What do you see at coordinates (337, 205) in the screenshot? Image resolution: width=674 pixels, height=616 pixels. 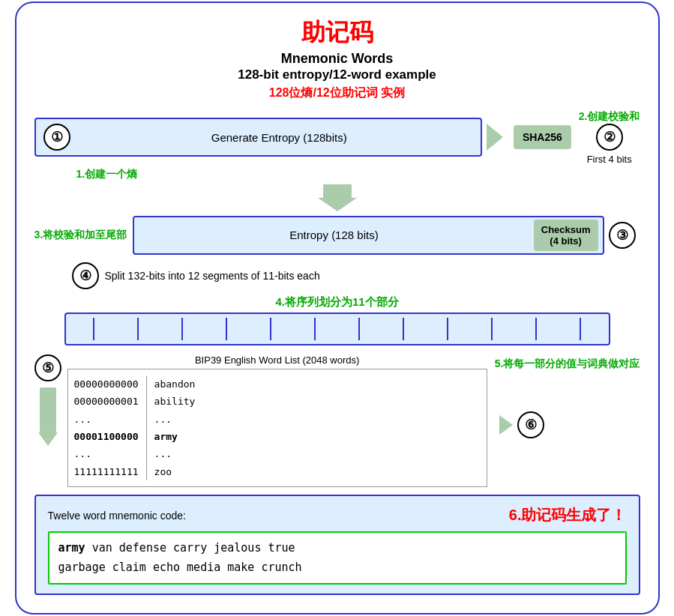 I see `arrow-head` at bounding box center [337, 205].